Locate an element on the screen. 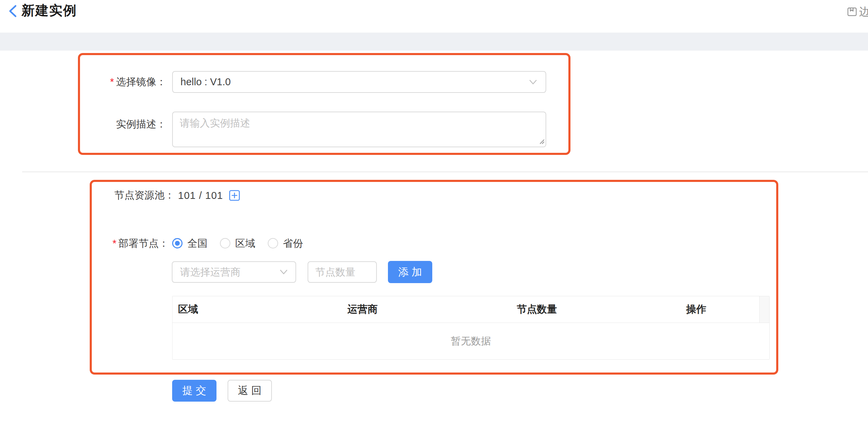 This screenshot has height=438, width=868. image-select: hello : V1.0 is located at coordinates (359, 82).